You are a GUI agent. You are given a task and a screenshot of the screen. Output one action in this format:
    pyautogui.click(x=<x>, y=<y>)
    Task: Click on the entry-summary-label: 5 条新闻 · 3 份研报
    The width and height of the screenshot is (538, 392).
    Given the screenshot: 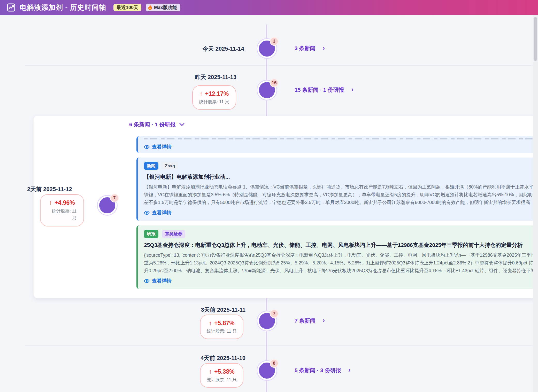 What is the action you would take?
    pyautogui.click(x=318, y=370)
    